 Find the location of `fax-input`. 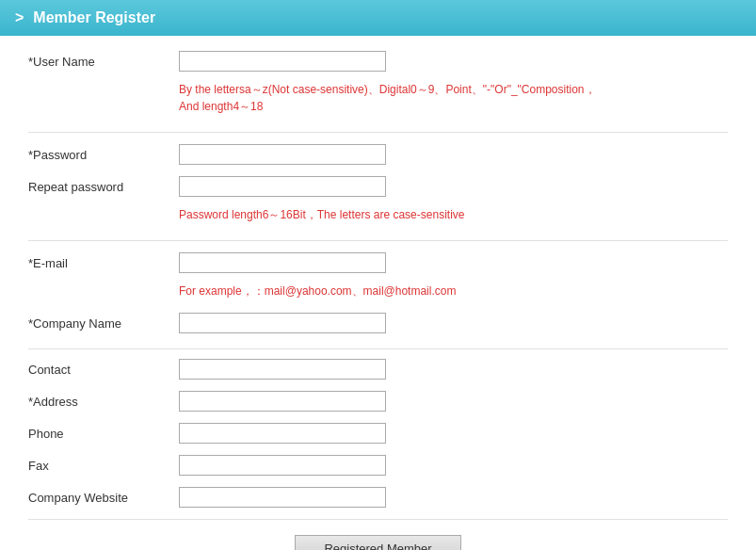

fax-input is located at coordinates (282, 465).